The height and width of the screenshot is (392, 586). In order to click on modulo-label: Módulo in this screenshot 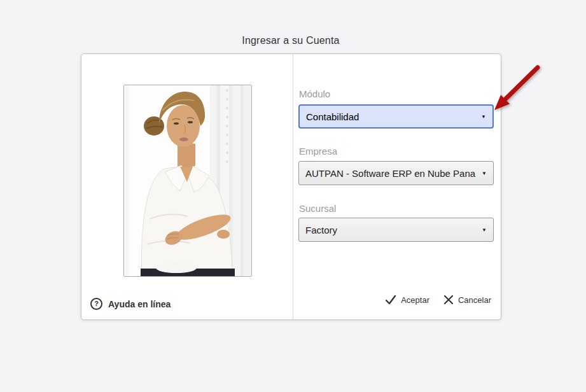, I will do `click(314, 94)`.